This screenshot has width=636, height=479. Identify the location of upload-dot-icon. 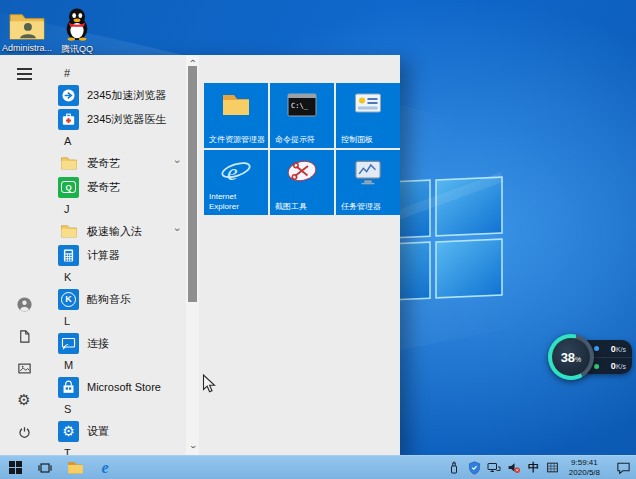
(596, 348).